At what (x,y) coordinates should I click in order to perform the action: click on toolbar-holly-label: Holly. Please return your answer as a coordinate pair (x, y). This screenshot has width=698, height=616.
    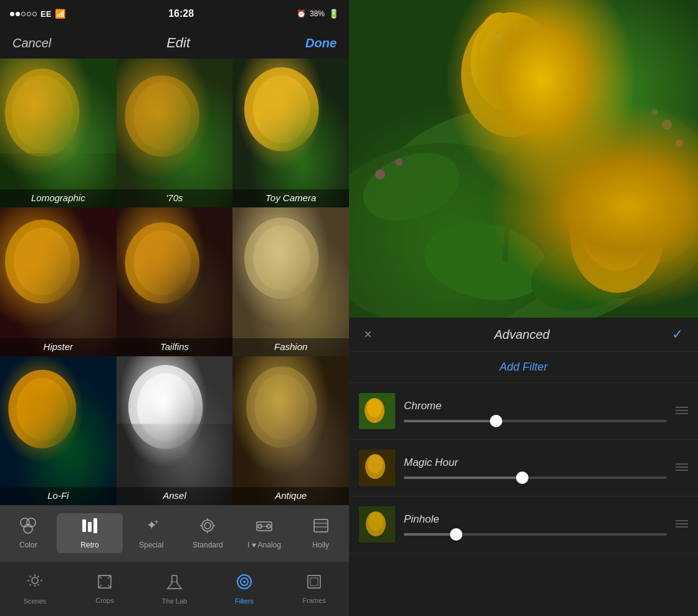
    Looking at the image, I should click on (320, 545).